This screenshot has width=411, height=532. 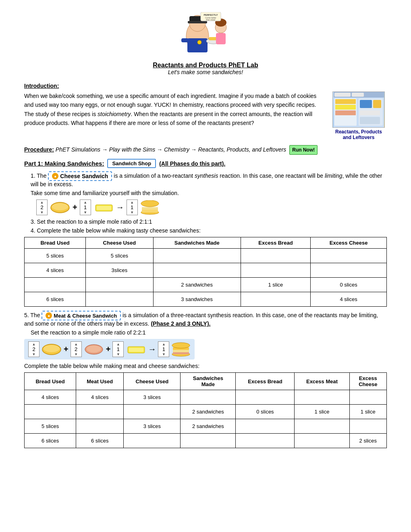 What do you see at coordinates (206, 412) in the screenshot?
I see `table-row: 2 sandwiches 0 slices 1 slice 1 slice` at bounding box center [206, 412].